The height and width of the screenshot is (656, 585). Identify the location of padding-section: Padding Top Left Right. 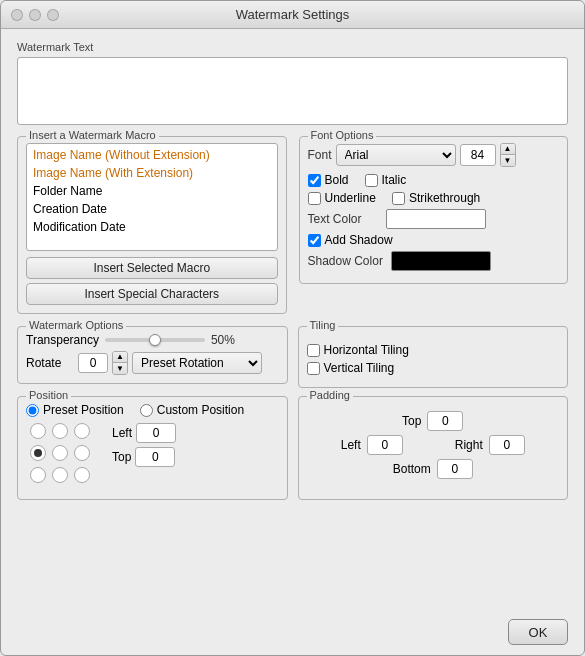
(434, 448).